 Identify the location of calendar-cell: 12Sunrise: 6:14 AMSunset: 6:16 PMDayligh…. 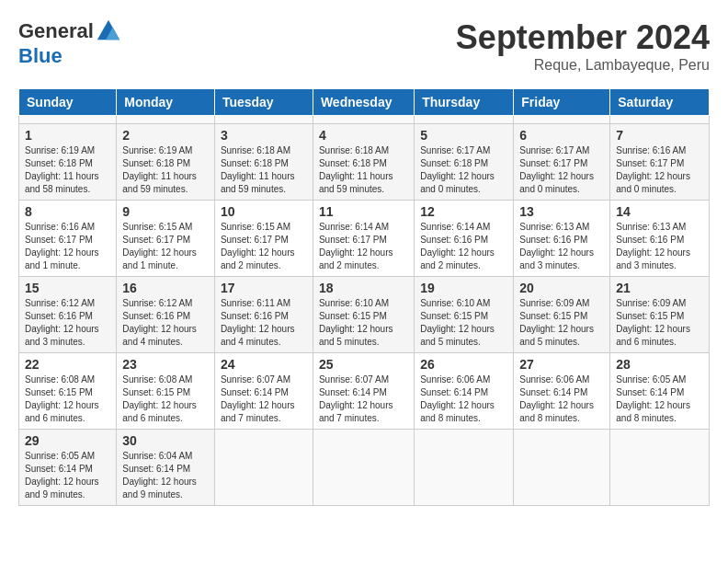
(464, 239).